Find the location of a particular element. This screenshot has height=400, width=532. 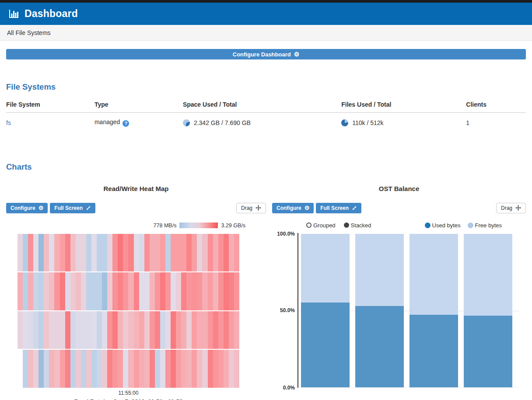

grouped-mode-option: Grouped is located at coordinates (321, 226).